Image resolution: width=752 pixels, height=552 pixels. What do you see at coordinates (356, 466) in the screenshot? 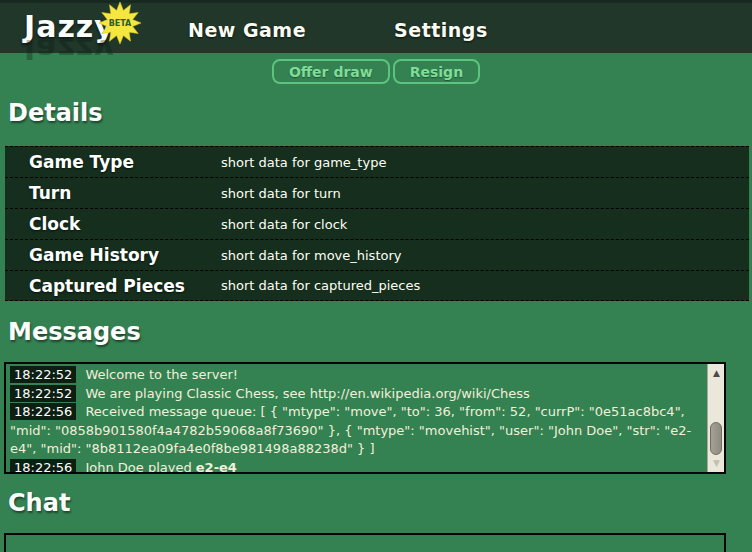
I see `list-item: 18:22:56John Doe played e2-e4` at bounding box center [356, 466].